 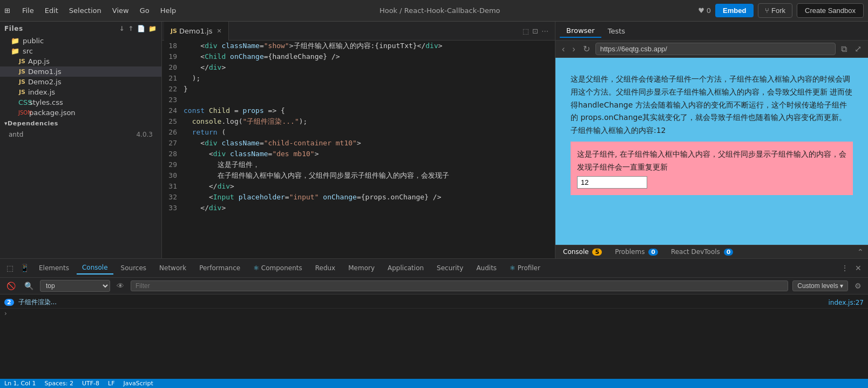 I want to click on devtools-inspect-icon: ⬚, so click(x=10, y=268).